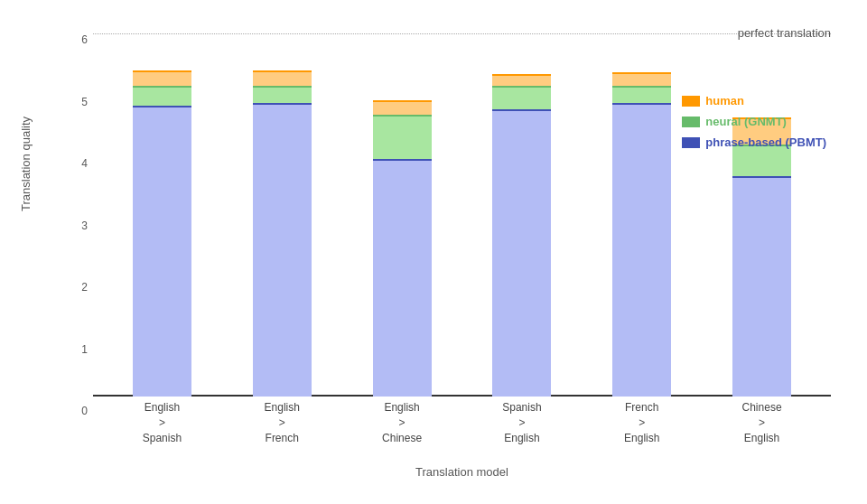 This screenshot has width=867, height=504. I want to click on legend-pbmt-label: phrase-based (PBMT), so click(766, 143).